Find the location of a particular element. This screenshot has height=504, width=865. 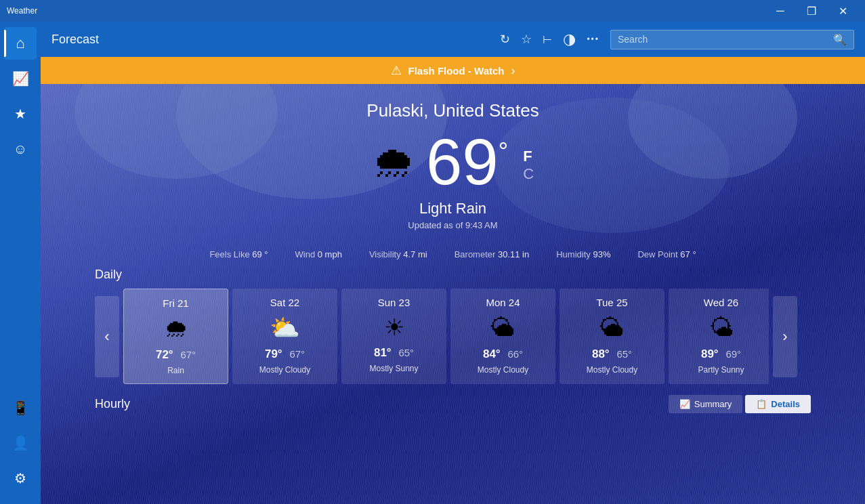

alert-banner: ⚠ Flash Flood - Watch › is located at coordinates (452, 70).